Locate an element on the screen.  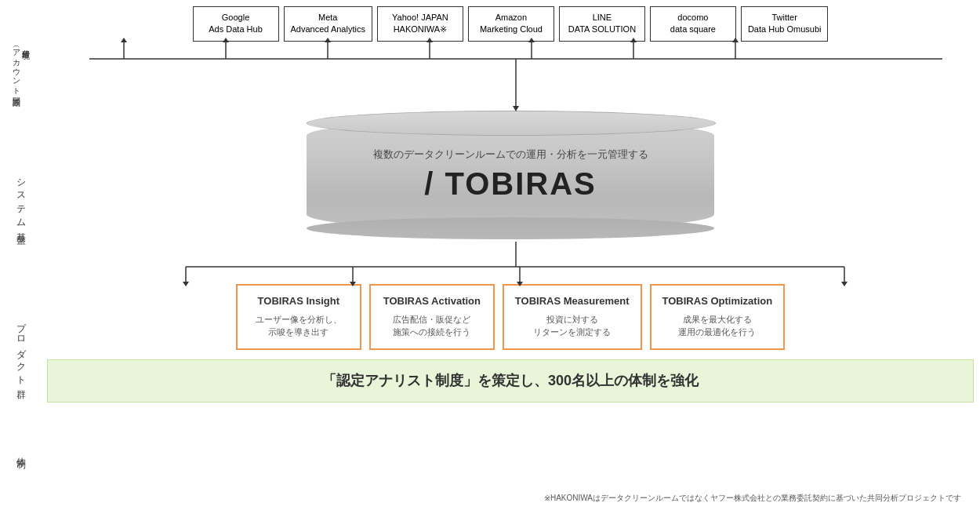
footnote: ※HAKONIWAはデータクリーンルームではなくヤフー株式会社との業務委託契約に… is located at coordinates (753, 498).